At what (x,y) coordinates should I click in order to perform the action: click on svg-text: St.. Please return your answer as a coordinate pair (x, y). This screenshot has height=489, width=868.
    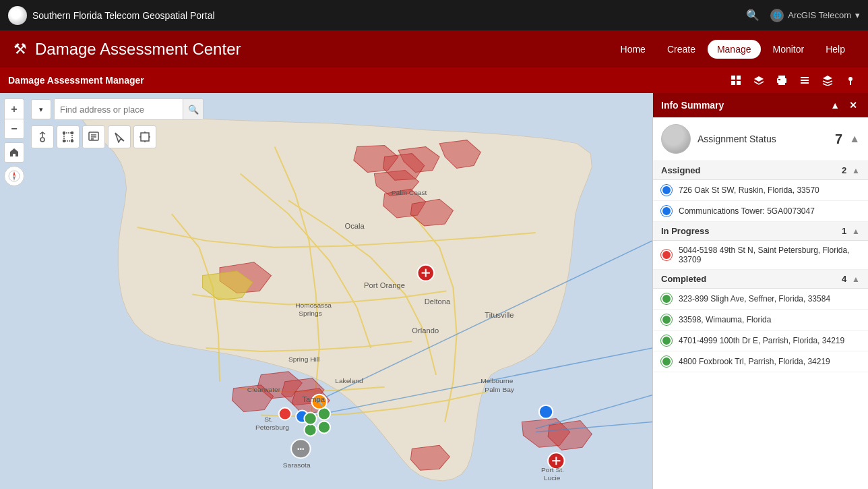
    Looking at the image, I should click on (268, 420).